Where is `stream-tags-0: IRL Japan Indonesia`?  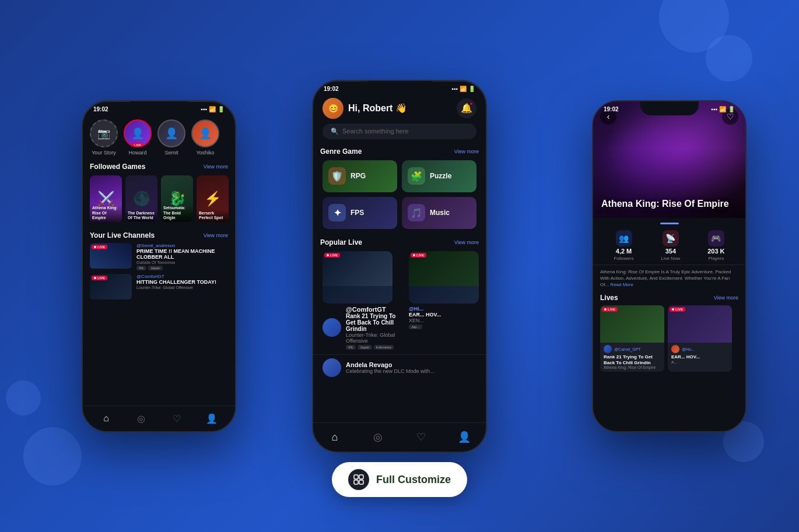 stream-tags-0: IRL Japan Indonesia is located at coordinates (375, 347).